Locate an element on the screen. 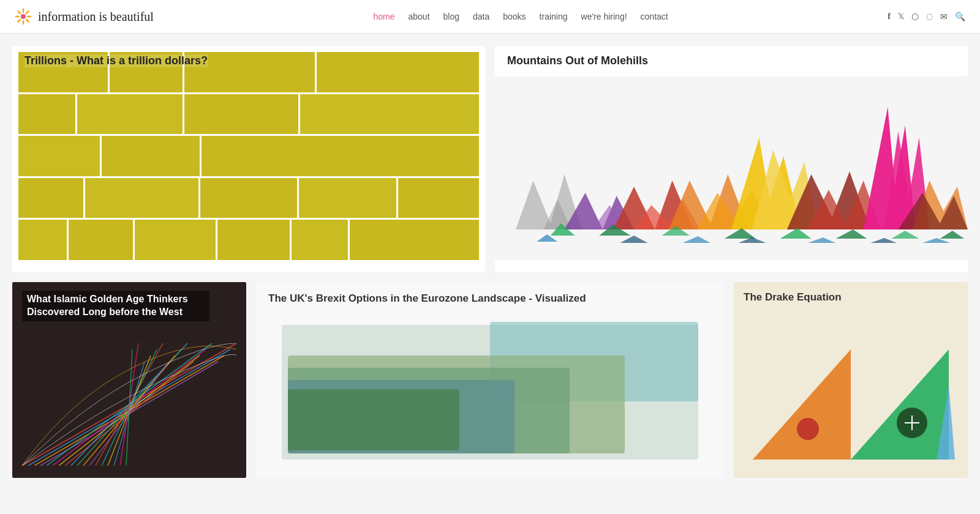 This screenshot has width=980, height=514. logo: information is beautiful is located at coordinates (85, 17).